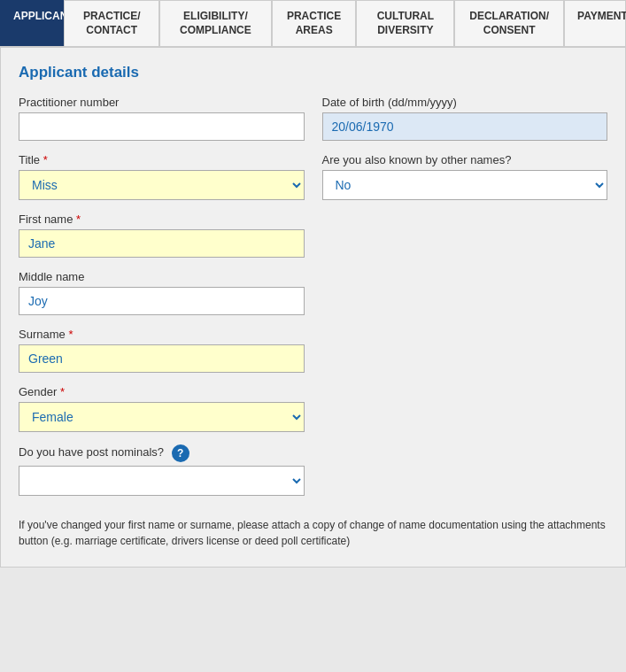 The height and width of the screenshot is (672, 626). Describe the element at coordinates (161, 177) in the screenshot. I see `title-group: Title * Mr Mrs Miss Ms Dr Prof` at that location.